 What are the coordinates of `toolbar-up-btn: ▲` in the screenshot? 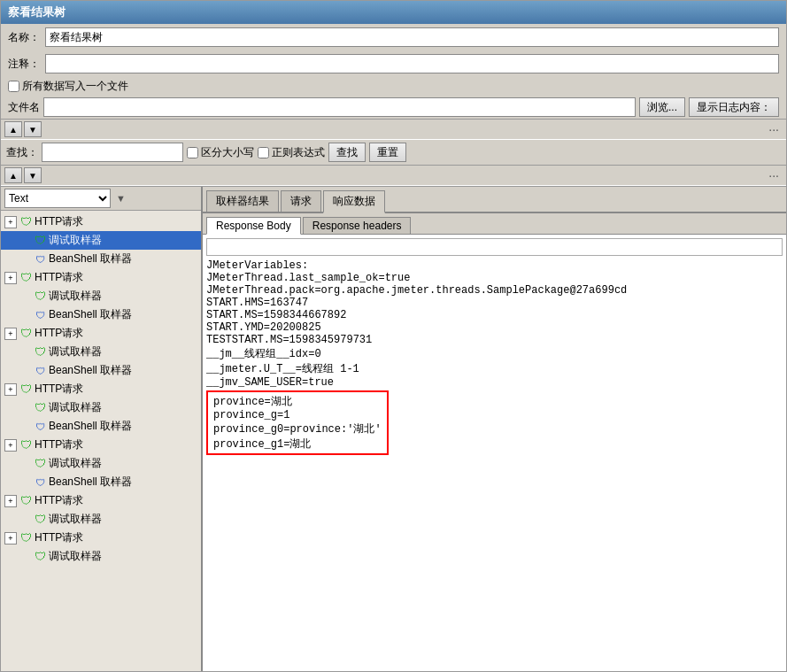 It's located at (13, 129).